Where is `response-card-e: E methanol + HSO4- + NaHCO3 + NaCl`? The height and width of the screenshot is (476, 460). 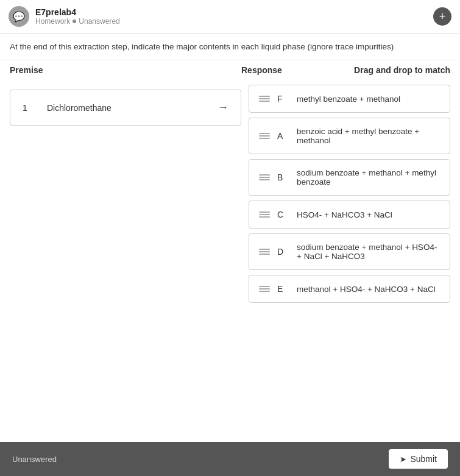 response-card-e: E methanol + HSO4- + NaHCO3 + NaCl is located at coordinates (350, 289).